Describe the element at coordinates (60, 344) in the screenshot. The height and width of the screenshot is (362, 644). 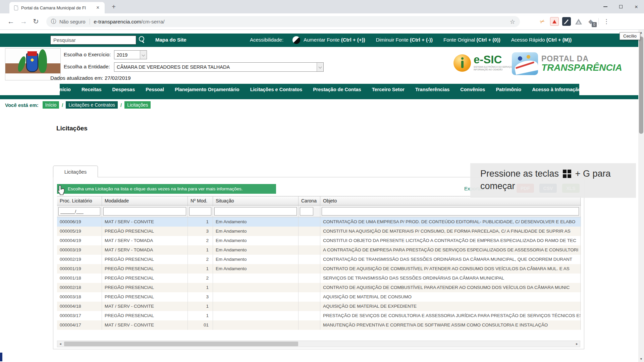
I see `scroll-left-icon: ◄` at that location.